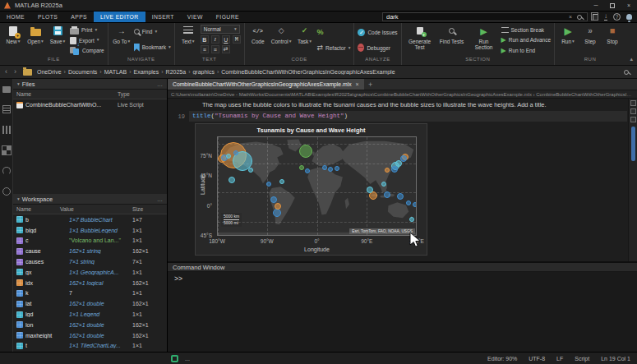 This screenshot has width=637, height=364. What do you see at coordinates (16, 16) in the screenshot?
I see `ribbon-tab-home: HOME` at bounding box center [16, 16].